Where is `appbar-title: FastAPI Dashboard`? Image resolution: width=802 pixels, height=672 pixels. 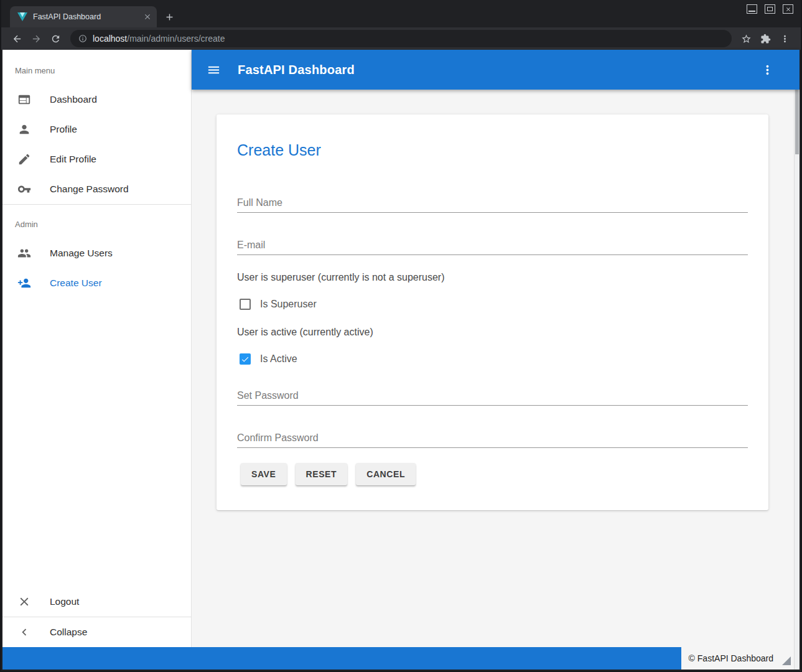 appbar-title: FastAPI Dashboard is located at coordinates (296, 70).